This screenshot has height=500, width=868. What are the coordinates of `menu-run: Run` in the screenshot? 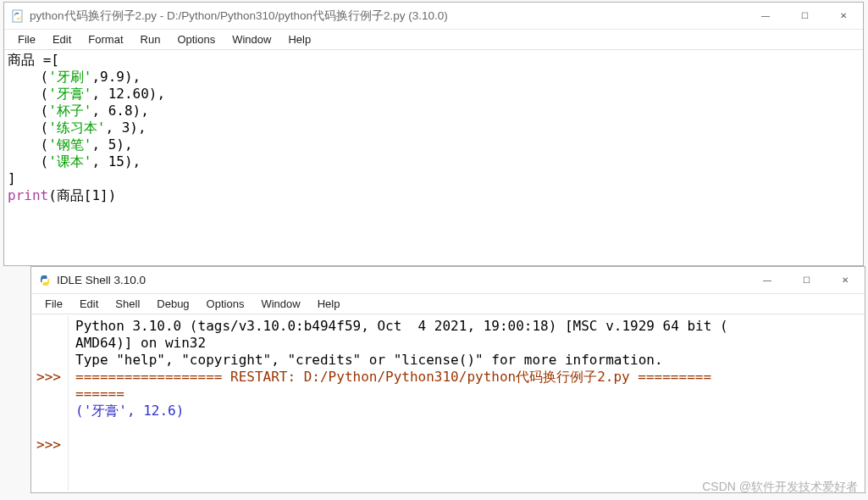 It's located at (151, 39).